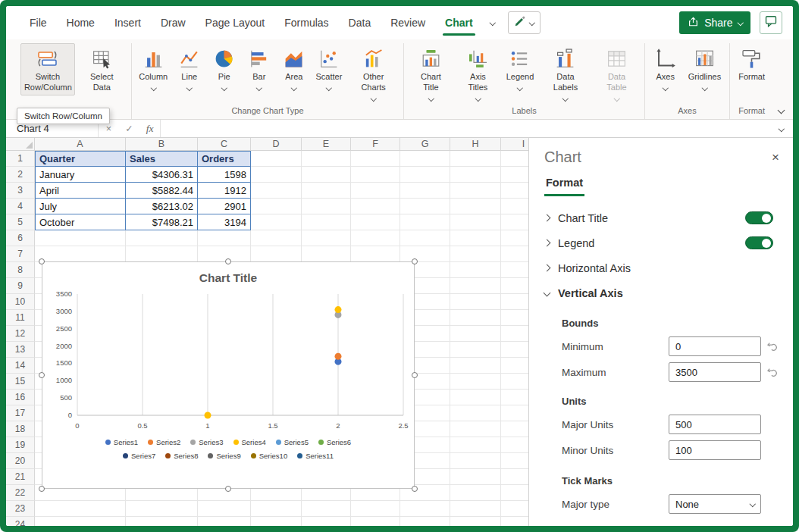  Describe the element at coordinates (515, 446) in the screenshot. I see `cell-i19` at that location.